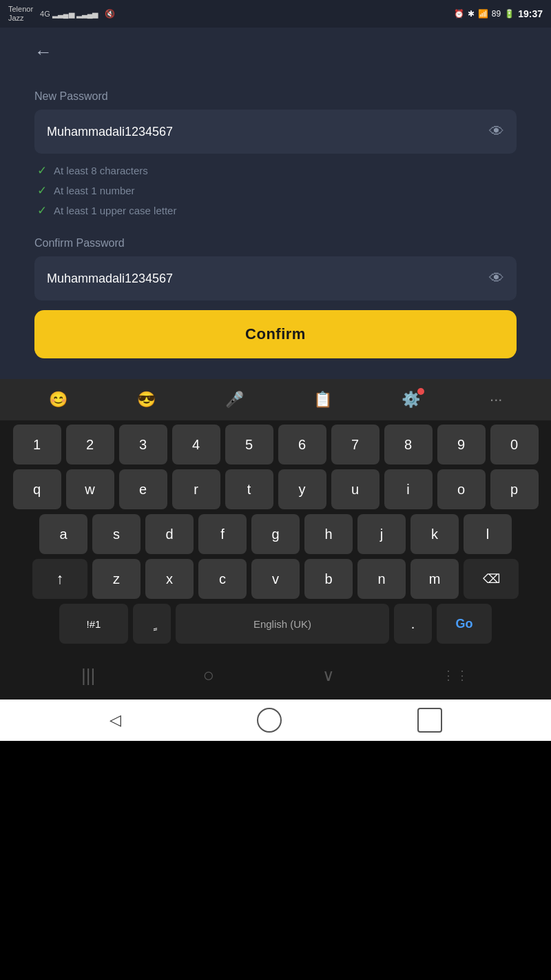 This screenshot has width=551, height=980. Describe the element at coordinates (101, 171) in the screenshot. I see `validation-text-1: At least 8 characters` at that location.